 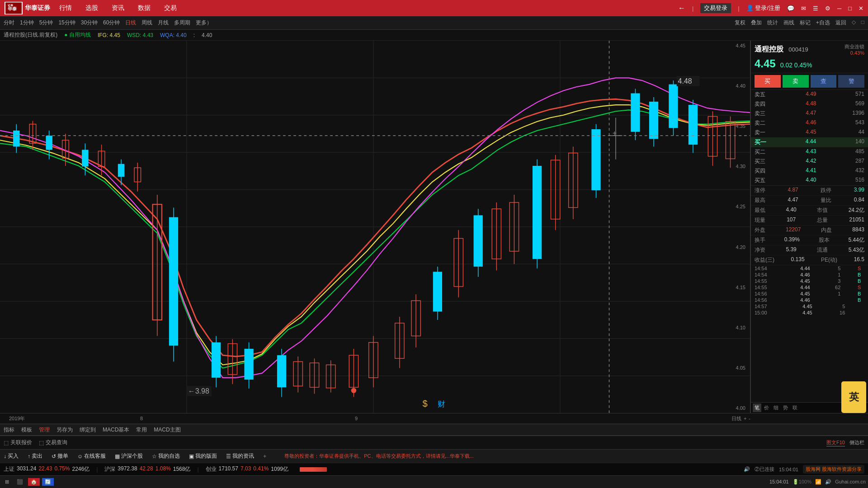 What do you see at coordinates (9, 23) in the screenshot?
I see `time-btn-fenshi: 分时` at bounding box center [9, 23].